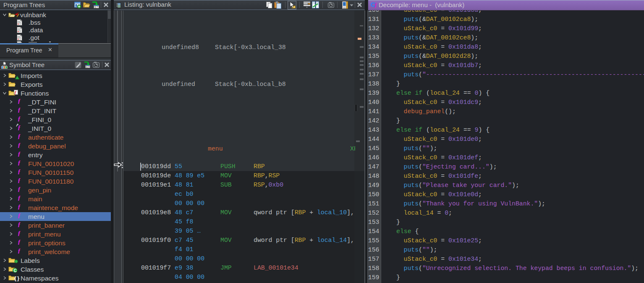 The height and width of the screenshot is (283, 644). I want to click on svg-text: C, so click(15, 270).